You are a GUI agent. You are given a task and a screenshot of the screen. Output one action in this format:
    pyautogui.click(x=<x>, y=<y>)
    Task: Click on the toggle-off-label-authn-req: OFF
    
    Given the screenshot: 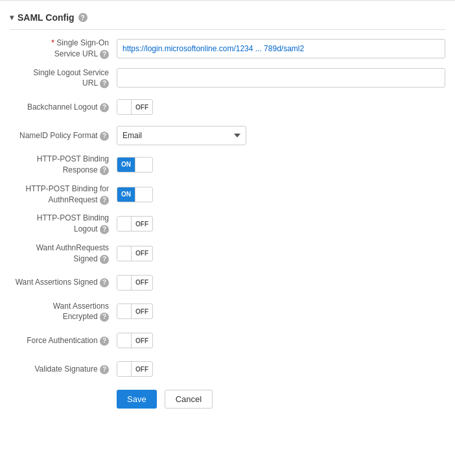 What is the action you would take?
    pyautogui.click(x=142, y=253)
    